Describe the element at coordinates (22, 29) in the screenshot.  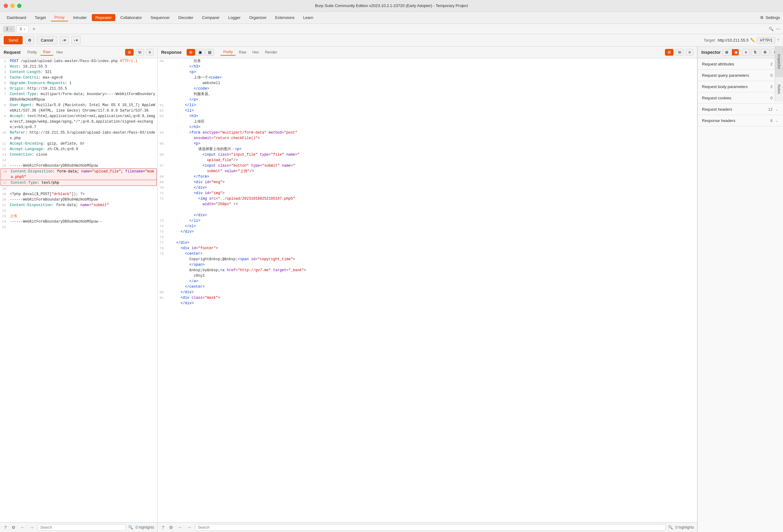
I see `tab-3: 3 ×` at that location.